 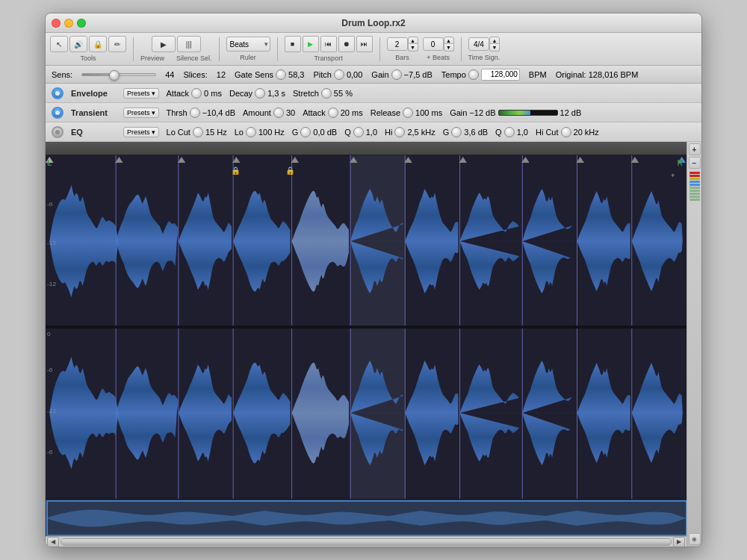 I want to click on tempo-knob, so click(x=474, y=75).